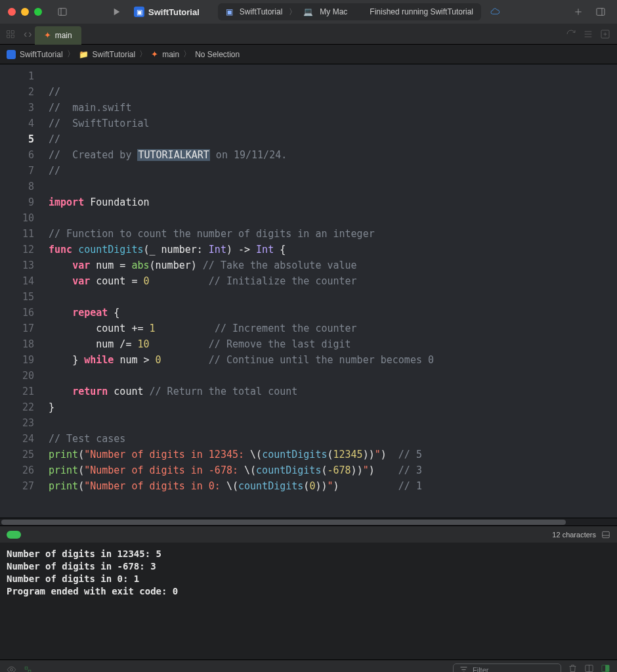  Describe the element at coordinates (25, 34) in the screenshot. I see `back-button: ‹` at that location.